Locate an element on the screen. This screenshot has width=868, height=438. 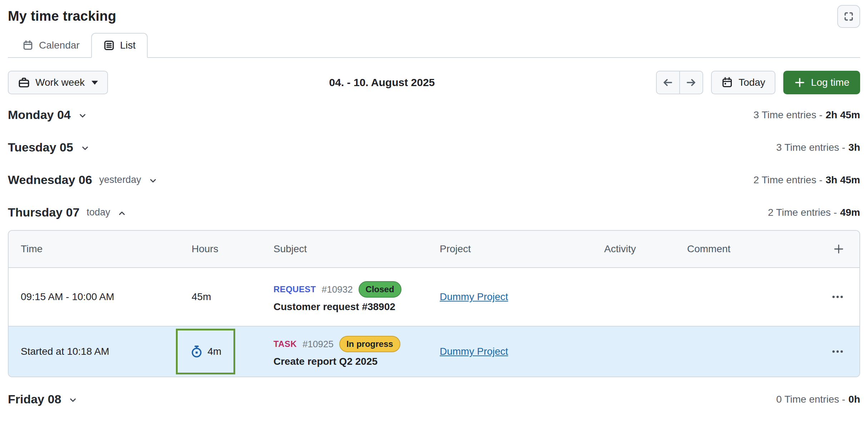
calendar-icon is located at coordinates (28, 45).